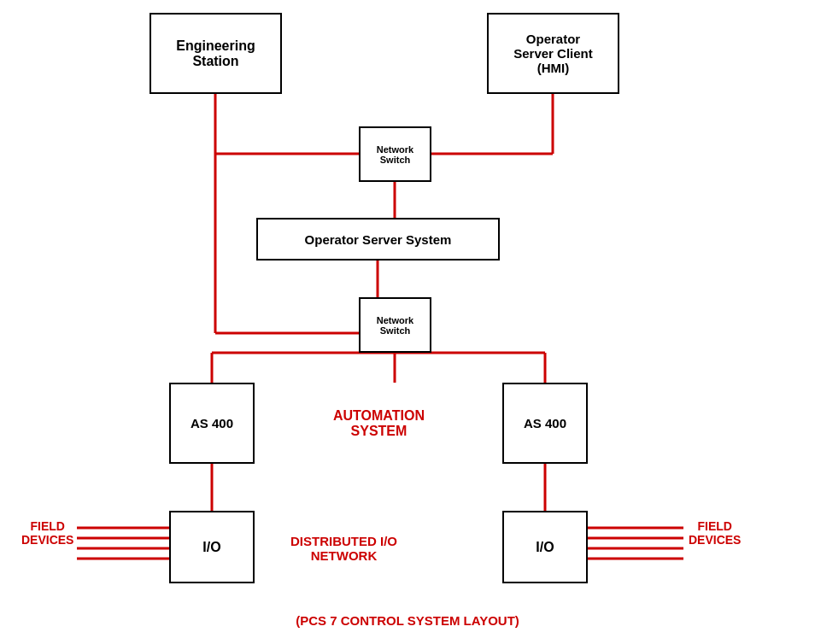 This screenshot has width=815, height=644. I want to click on network-switch-mid-box: NetworkSwitch, so click(395, 325).